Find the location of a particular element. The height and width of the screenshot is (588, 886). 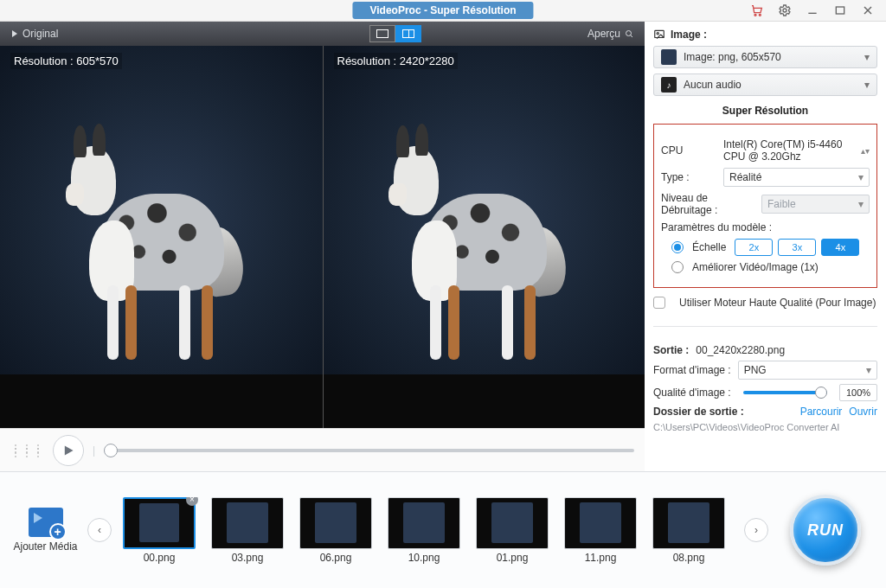

type-select: Réalité ▾ is located at coordinates (796, 177).